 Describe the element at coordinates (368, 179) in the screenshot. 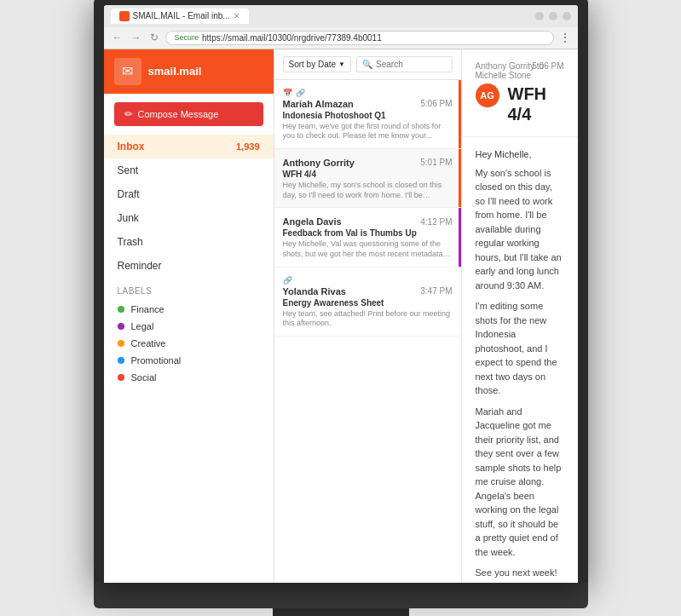

I see `email-item-2: Anthony Gorrity 5:01 PM WFH 4/4 Hey Mich…` at that location.